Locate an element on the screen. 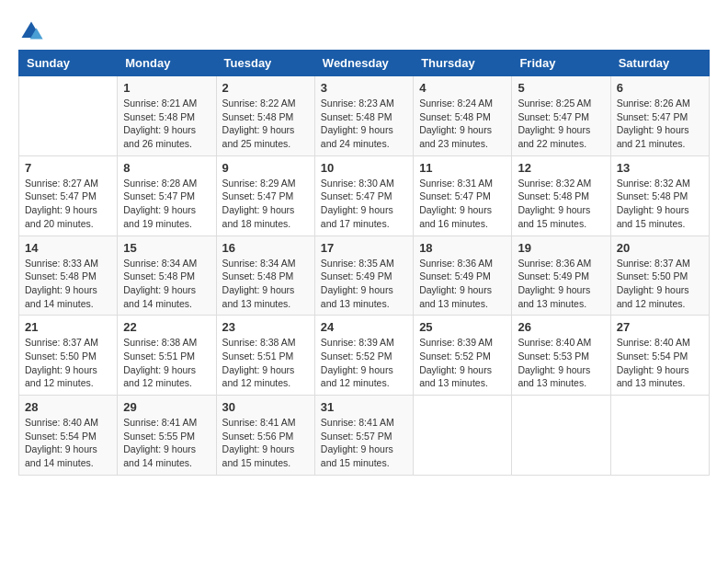 The height and width of the screenshot is (563, 728). sunrise: Sunrise: 8:39 AM is located at coordinates (456, 342).